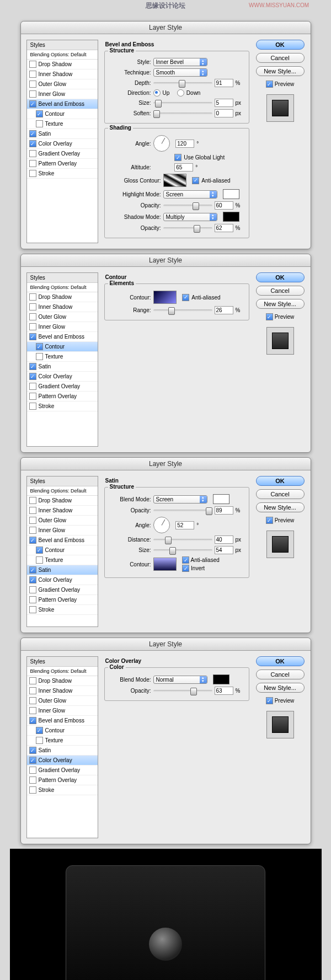 This screenshot has height=980, width=331. Describe the element at coordinates (183, 540) in the screenshot. I see `satin-distance-slider` at that location.